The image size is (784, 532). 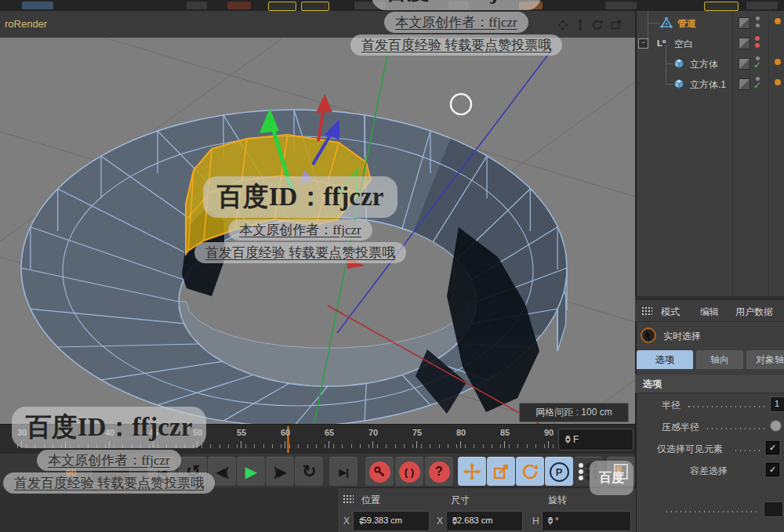 What do you see at coordinates (671, 406) in the screenshot?
I see `param-label: 半径` at bounding box center [671, 406].